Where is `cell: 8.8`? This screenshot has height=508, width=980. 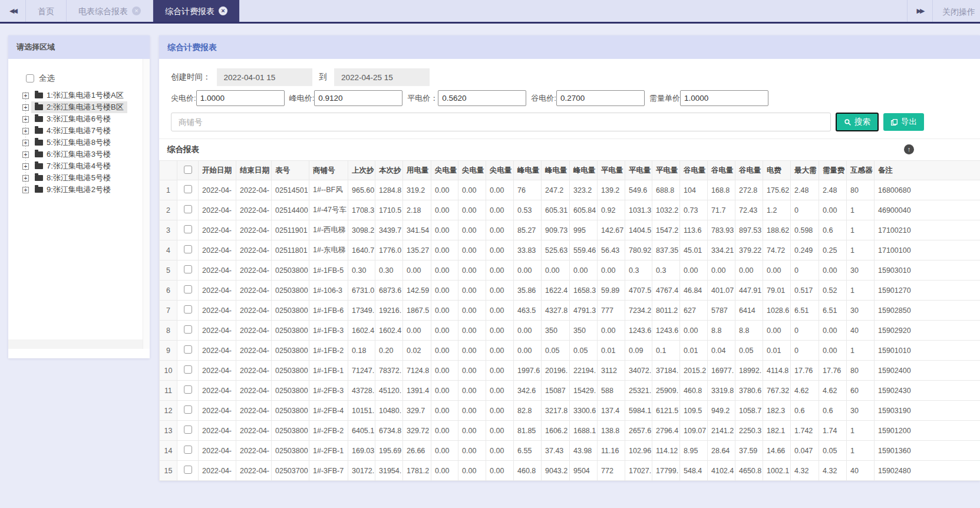
cell: 8.8 is located at coordinates (750, 331).